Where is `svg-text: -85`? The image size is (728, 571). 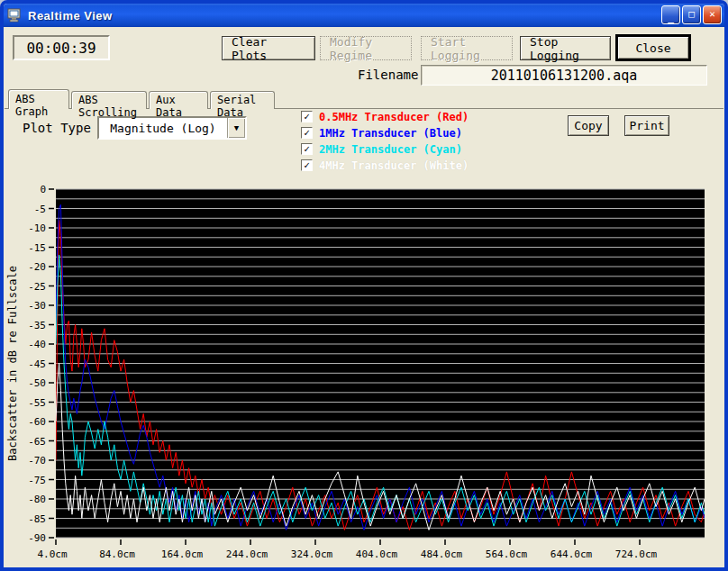 svg-text: -85 is located at coordinates (37, 519).